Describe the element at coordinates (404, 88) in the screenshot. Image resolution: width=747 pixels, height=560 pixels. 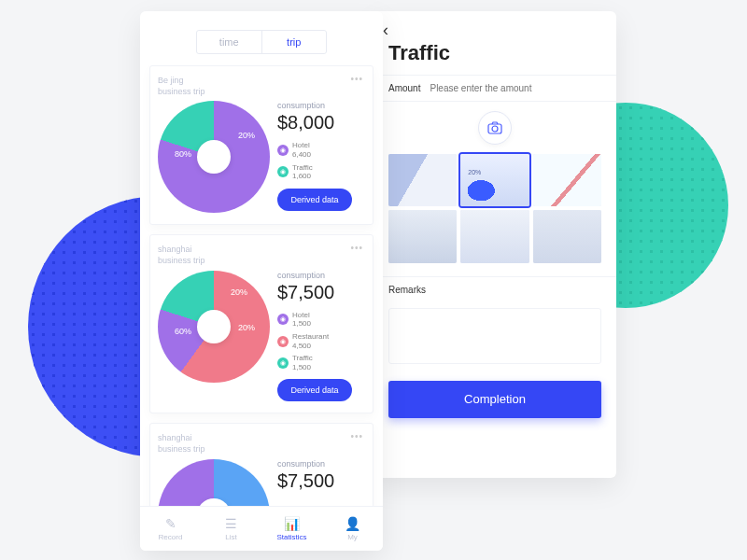
I see `amount-label: Amount` at that location.